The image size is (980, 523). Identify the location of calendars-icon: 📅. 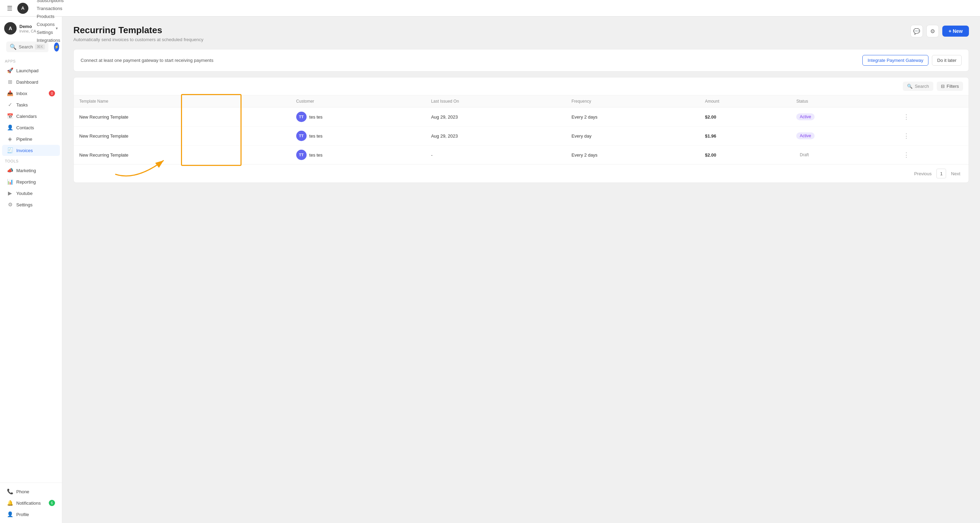
(10, 116).